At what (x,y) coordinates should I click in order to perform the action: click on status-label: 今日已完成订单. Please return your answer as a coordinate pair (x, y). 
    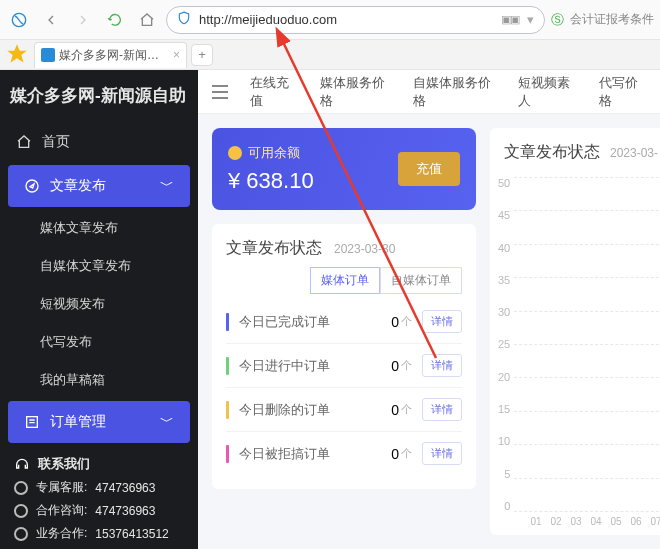
    Looking at the image, I should click on (315, 322).